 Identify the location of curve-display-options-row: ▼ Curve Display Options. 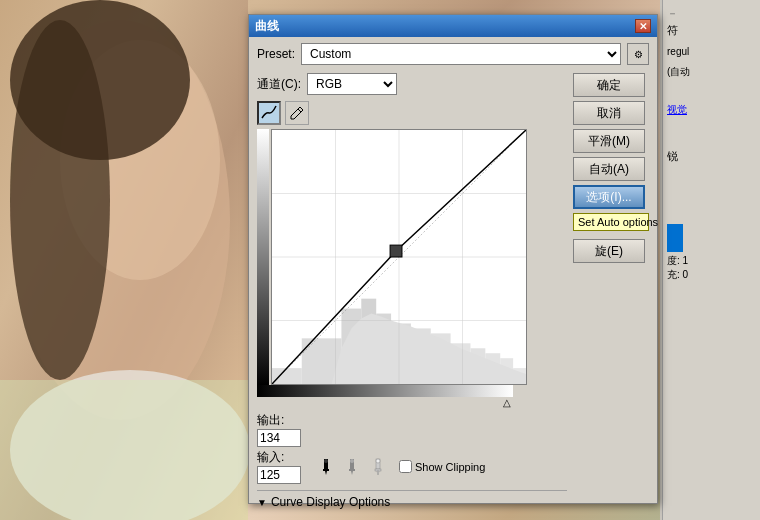
(412, 500).